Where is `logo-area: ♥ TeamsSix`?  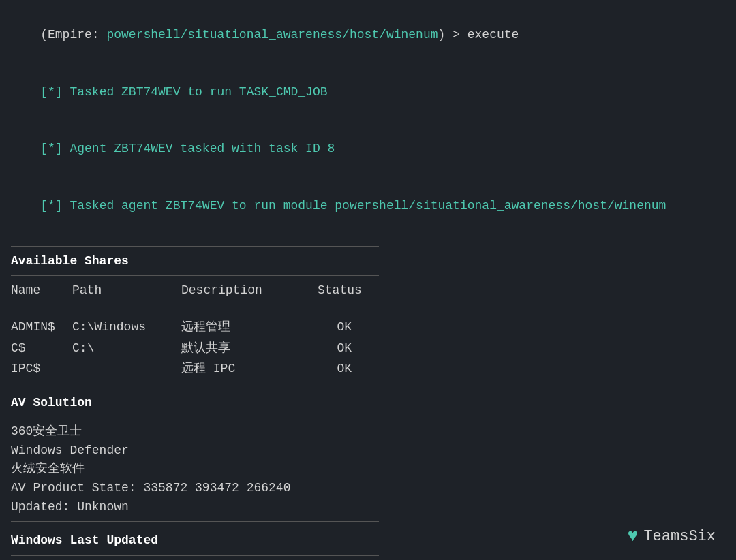
logo-area: ♥ TeamsSix is located at coordinates (672, 536).